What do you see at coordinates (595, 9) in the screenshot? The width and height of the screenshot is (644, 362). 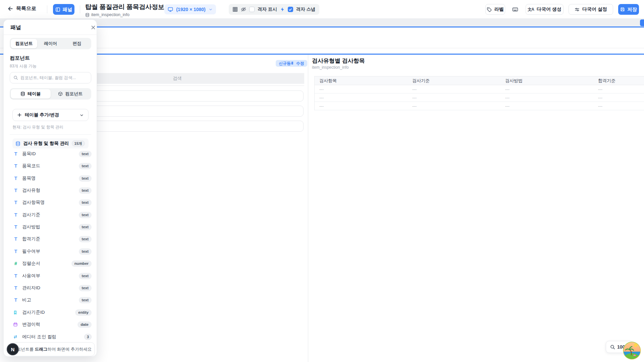 I see `i18n-settings-text: 다국어 설정` at bounding box center [595, 9].